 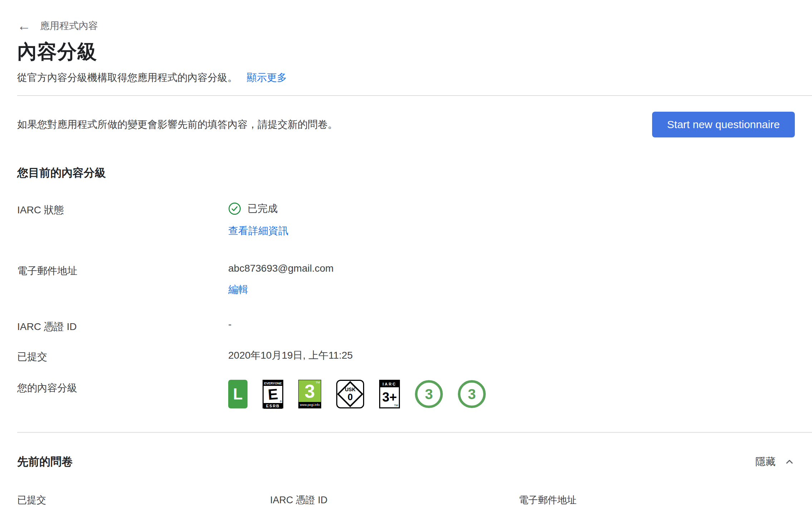 What do you see at coordinates (127, 77) in the screenshot?
I see `page-description: 從官方內容分級機構取得您應用程式的內容分級。` at bounding box center [127, 77].